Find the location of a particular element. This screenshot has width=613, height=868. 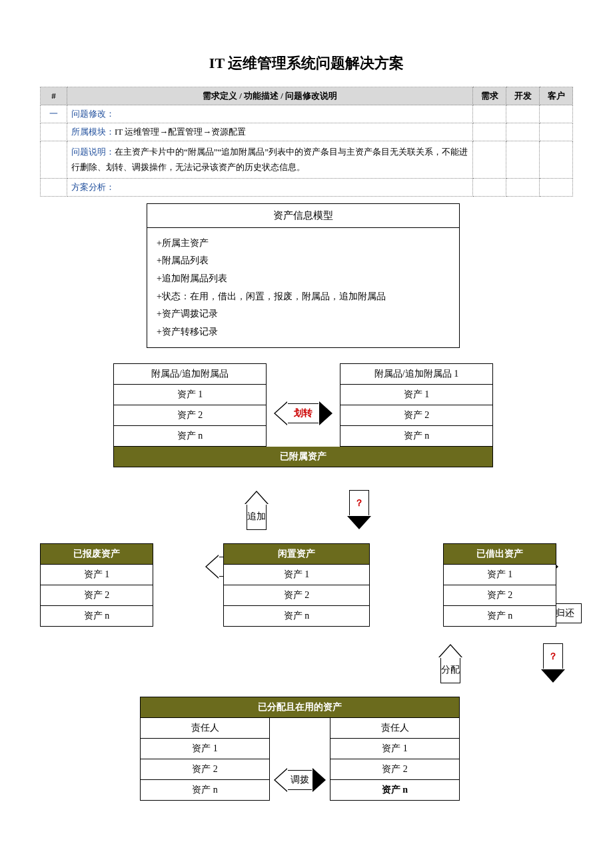

module-row: 所属模块：IT 运维管理→配置管理→资源配置 is located at coordinates (271, 132).